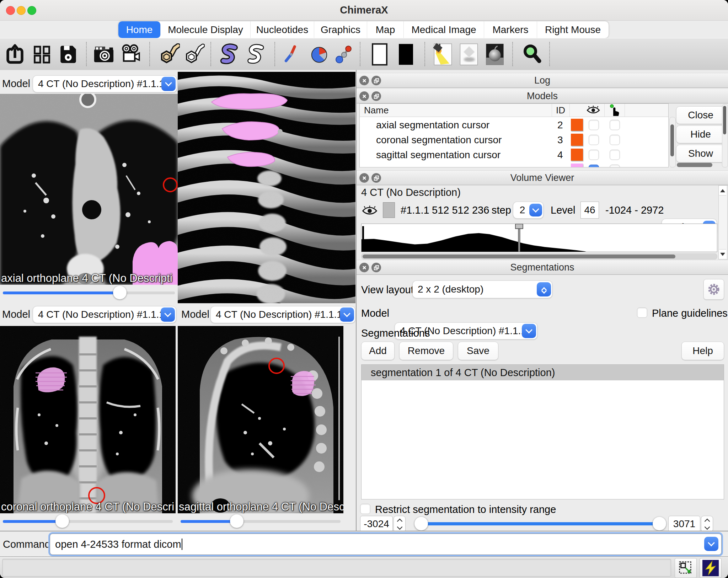 The width and height of the screenshot is (728, 578). I want to click on sphere-style-button, so click(319, 54).